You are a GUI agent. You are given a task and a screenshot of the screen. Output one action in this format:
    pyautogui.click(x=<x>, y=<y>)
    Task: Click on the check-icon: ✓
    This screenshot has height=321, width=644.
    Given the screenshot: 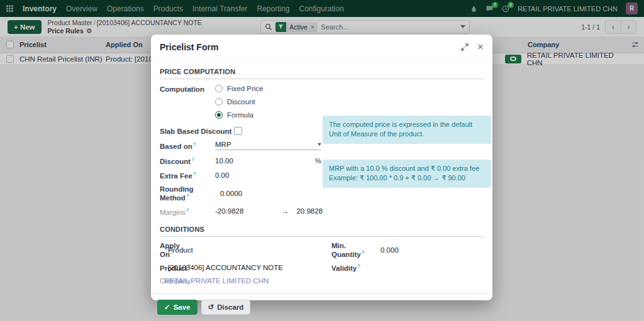 What is the action you would take?
    pyautogui.click(x=167, y=307)
    